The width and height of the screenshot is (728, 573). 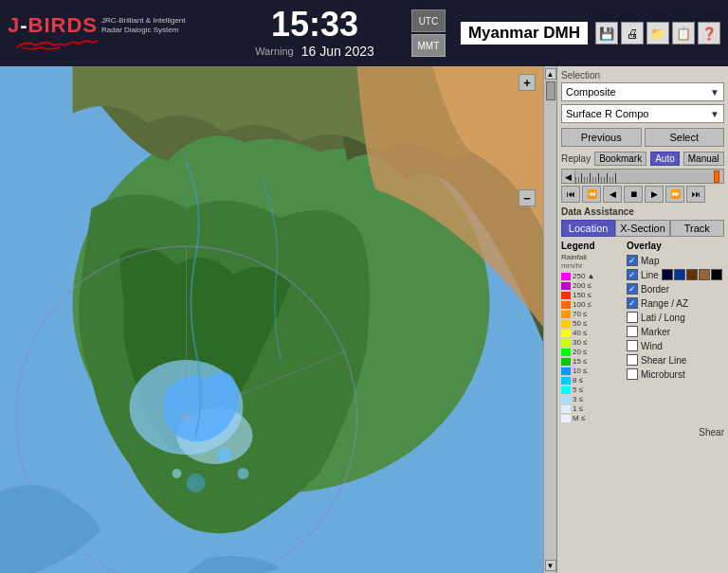 What do you see at coordinates (620, 159) in the screenshot?
I see `bookmark-button: Bookmark` at bounding box center [620, 159].